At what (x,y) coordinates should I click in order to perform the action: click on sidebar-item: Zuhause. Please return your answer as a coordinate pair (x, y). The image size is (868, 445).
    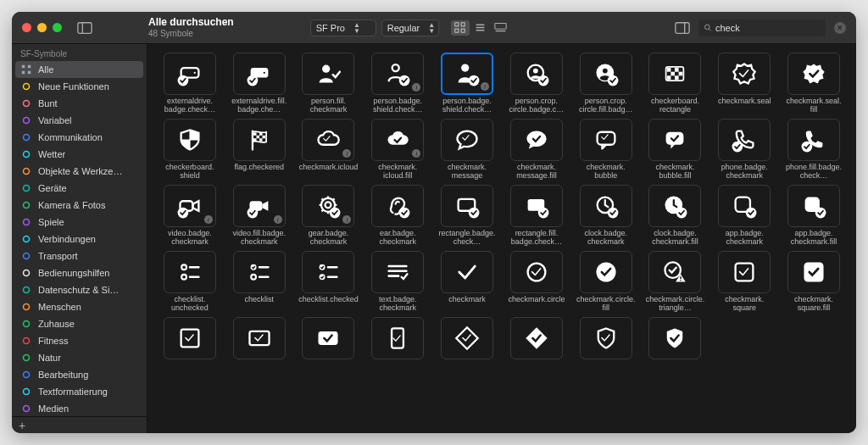
    Looking at the image, I should click on (80, 324).